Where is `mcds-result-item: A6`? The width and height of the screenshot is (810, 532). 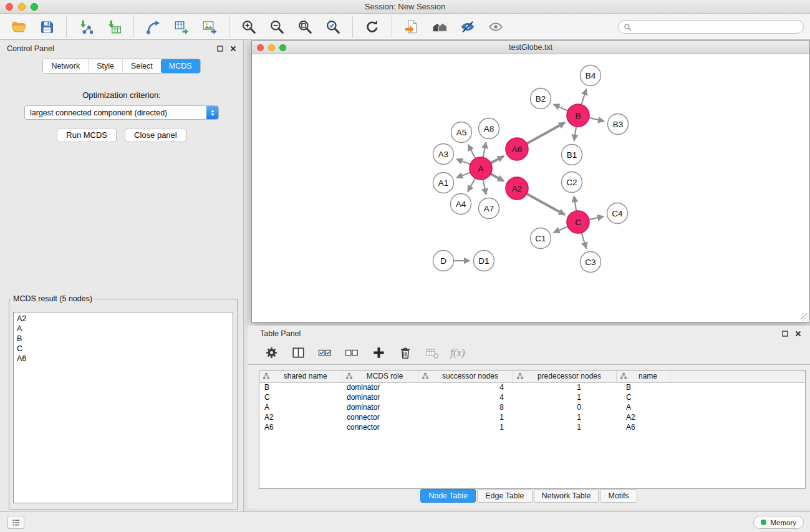
mcds-result-item: A6 is located at coordinates (123, 359).